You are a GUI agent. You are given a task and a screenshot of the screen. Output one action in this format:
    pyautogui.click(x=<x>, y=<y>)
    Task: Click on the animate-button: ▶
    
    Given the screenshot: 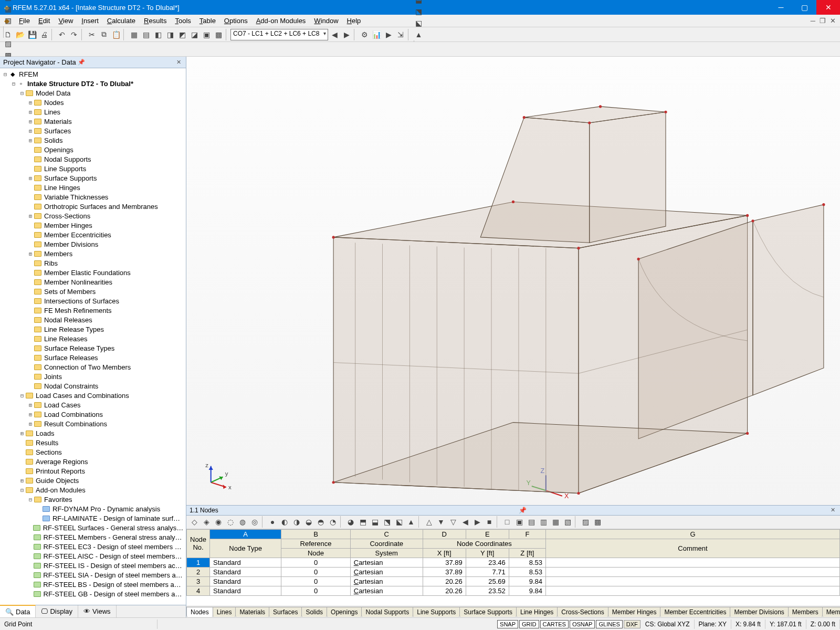 What is the action you would take?
    pyautogui.click(x=388, y=35)
    